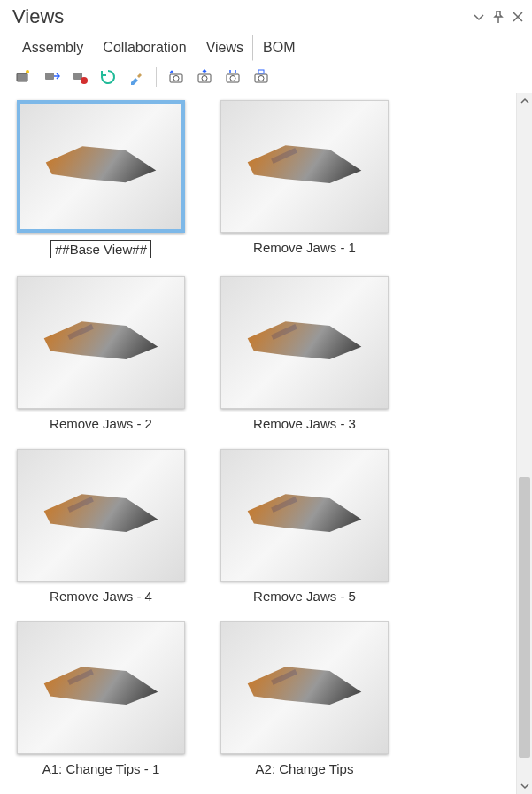 Image resolution: width=532 pixels, height=794 pixels. I want to click on refresh-view-icon, so click(108, 77).